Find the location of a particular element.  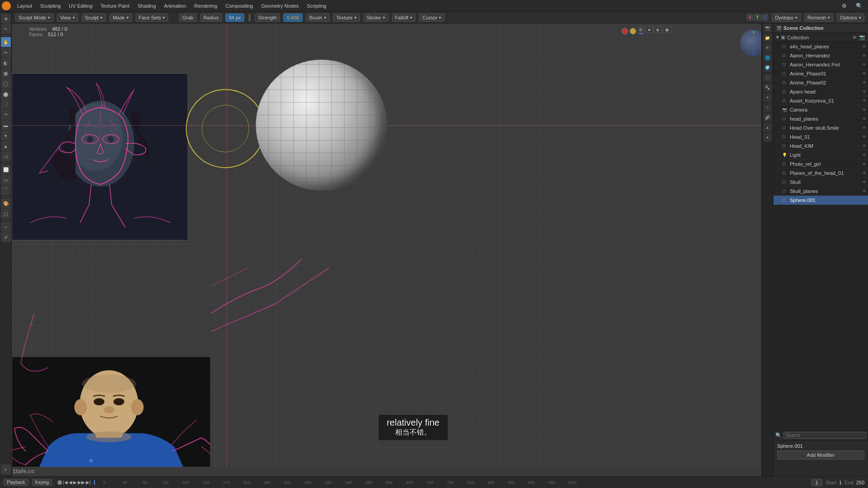

strength-value: 0.400 is located at coordinates (293, 18).